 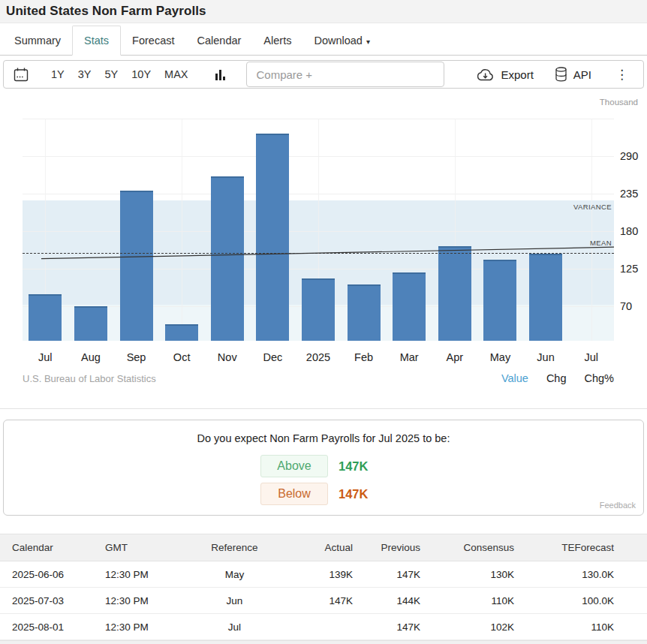 I want to click on x-tick-label: May, so click(x=500, y=357).